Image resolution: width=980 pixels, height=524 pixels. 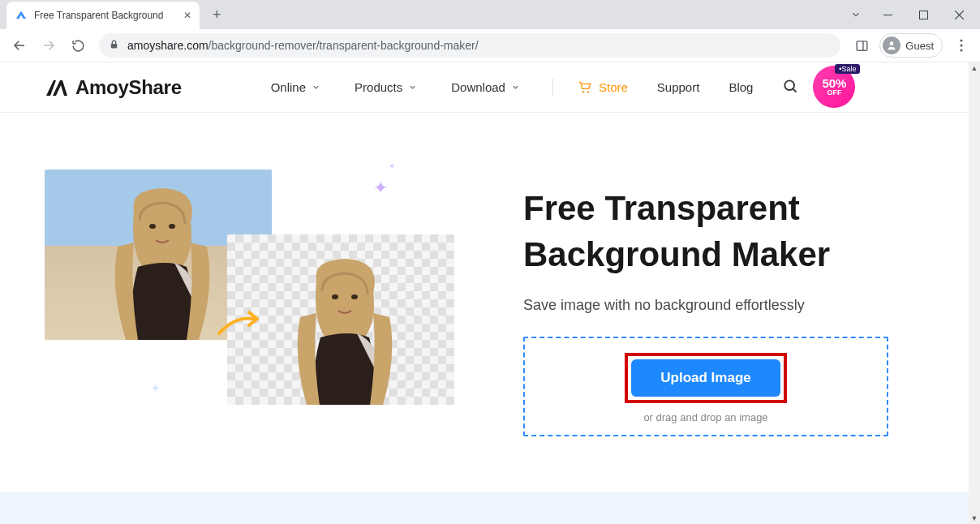 What do you see at coordinates (706, 378) in the screenshot?
I see `upload-button: Upload Image` at bounding box center [706, 378].